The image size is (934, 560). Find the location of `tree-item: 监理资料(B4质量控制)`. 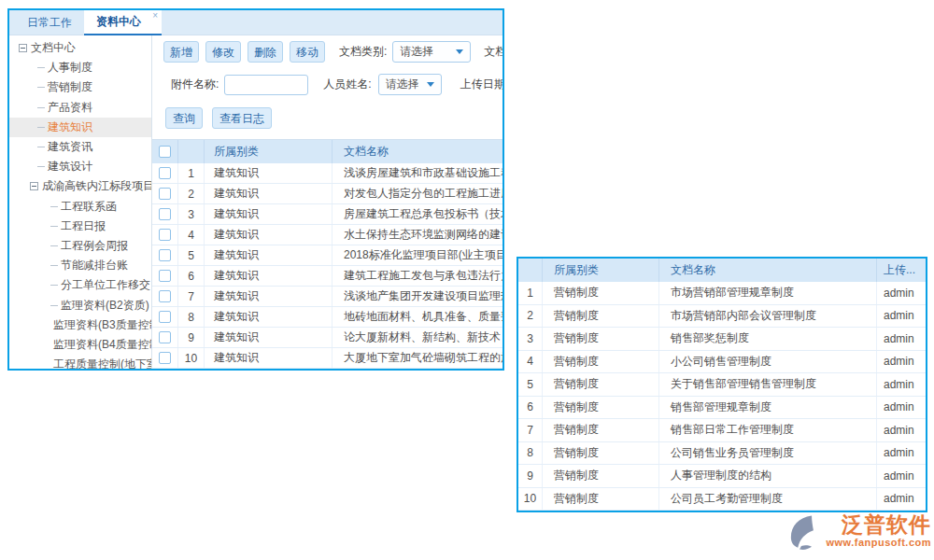

tree-item: 监理资料(B4质量控制) is located at coordinates (80, 345).